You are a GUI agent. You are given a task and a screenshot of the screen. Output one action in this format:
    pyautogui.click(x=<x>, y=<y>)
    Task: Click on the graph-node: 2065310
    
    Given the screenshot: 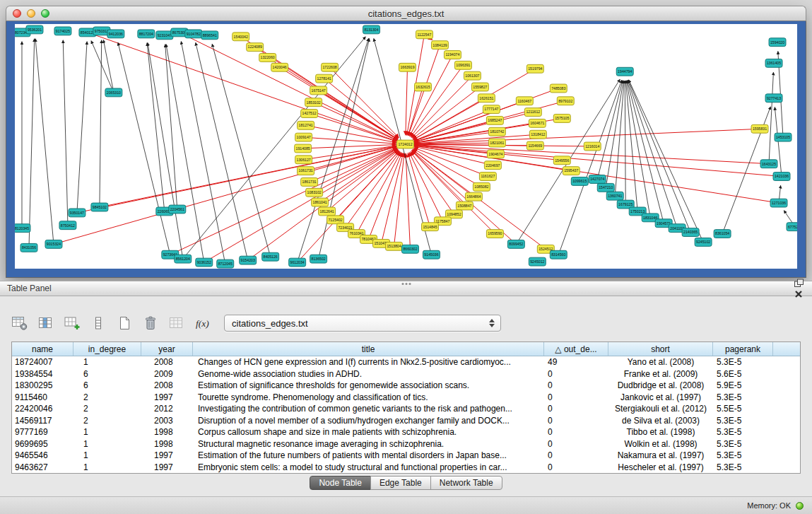 What is the action you would take?
    pyautogui.click(x=114, y=93)
    